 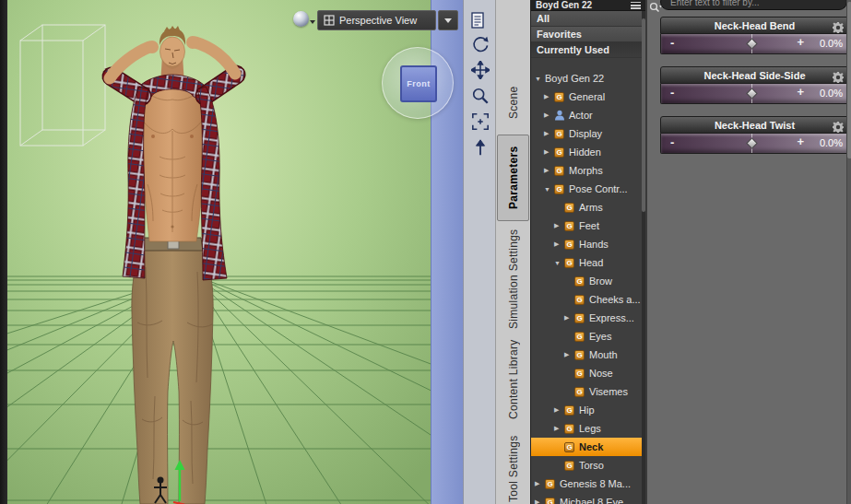 What do you see at coordinates (588, 336) in the screenshot?
I see `tree-node-eyes: GEyes` at bounding box center [588, 336].